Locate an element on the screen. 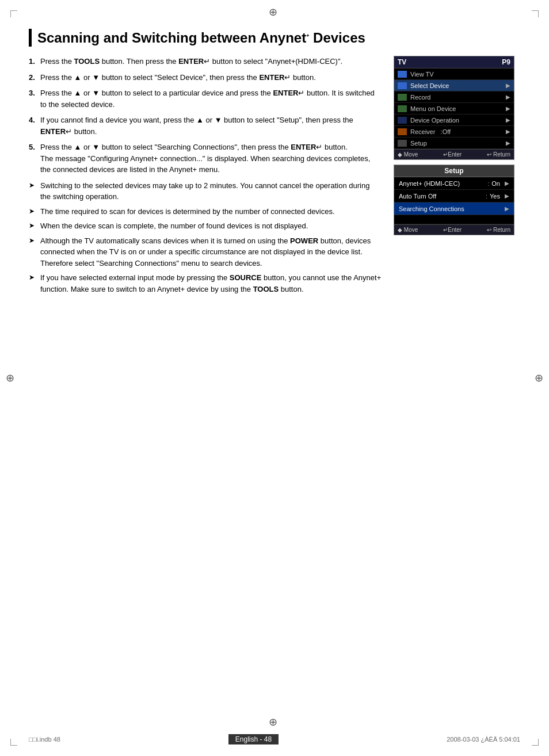 This screenshot has width=549, height=756. note-arrow-4: ➤ is located at coordinates (35, 252).